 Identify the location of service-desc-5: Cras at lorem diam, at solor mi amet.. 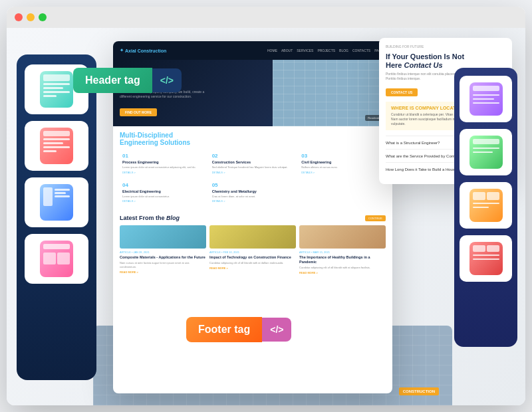
(253, 197).